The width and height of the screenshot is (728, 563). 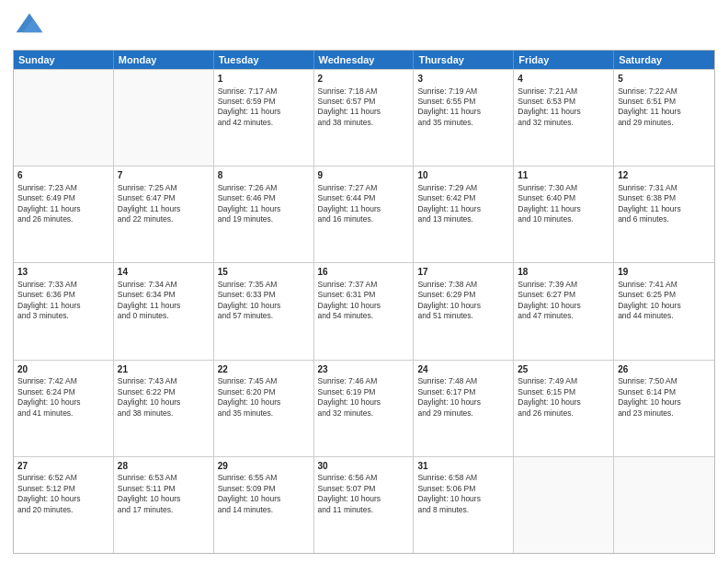 What do you see at coordinates (463, 294) in the screenshot?
I see `sunset-line: Sunset: 6:29 PM` at bounding box center [463, 294].